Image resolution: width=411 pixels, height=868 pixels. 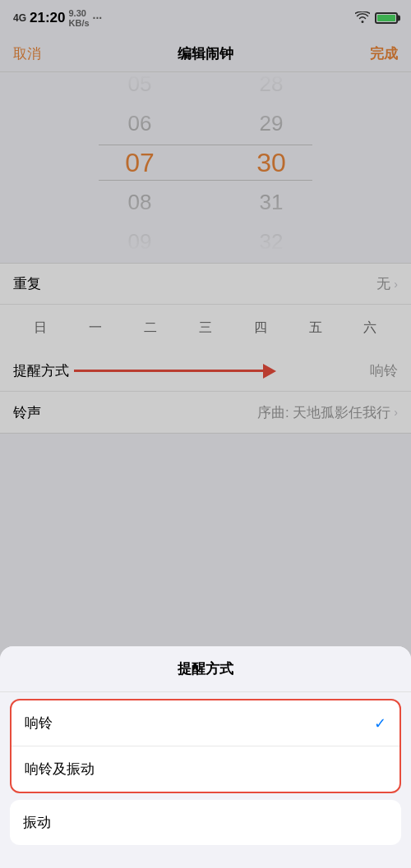 I want to click on modal-title-bar: 提醒方式, so click(x=206, y=669).